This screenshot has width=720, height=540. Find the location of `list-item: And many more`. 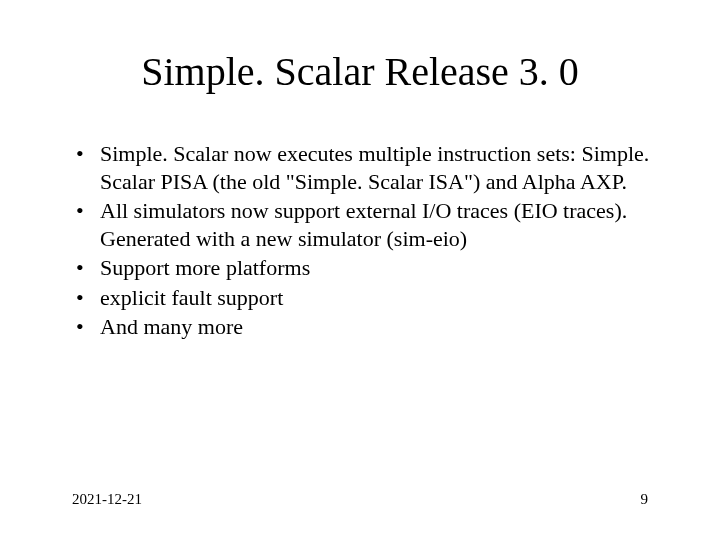

list-item: And many more is located at coordinates (367, 327).